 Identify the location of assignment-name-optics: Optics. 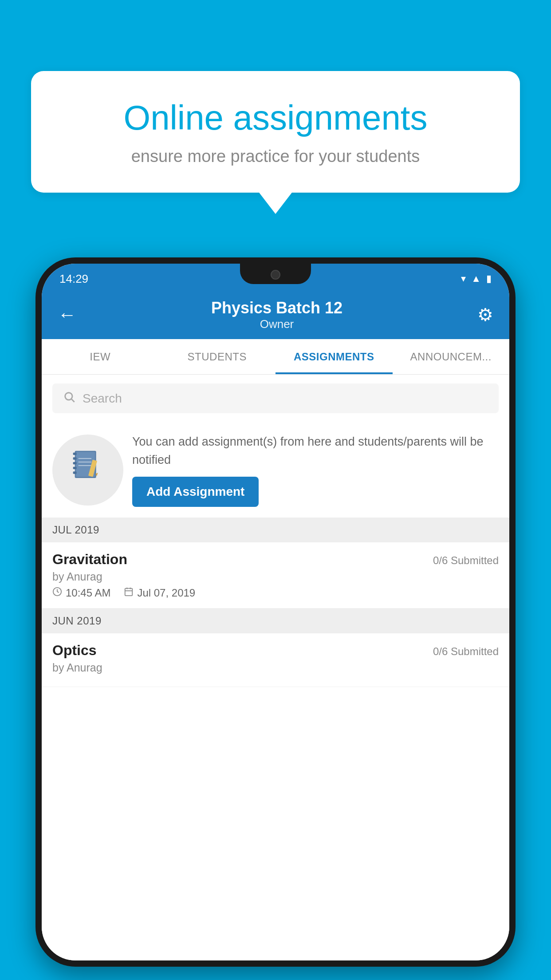
(75, 651).